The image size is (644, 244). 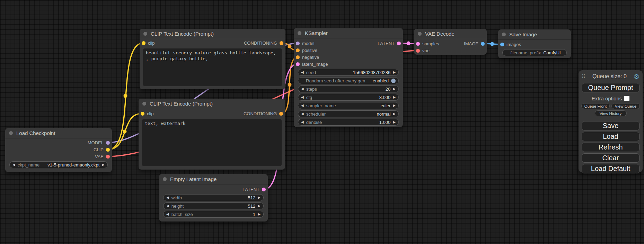 What do you see at coordinates (535, 35) in the screenshot?
I see `node-header: Save Image` at bounding box center [535, 35].